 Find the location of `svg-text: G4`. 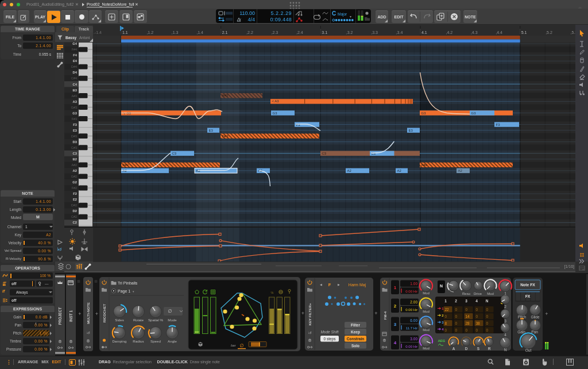

svg-text: G4 is located at coordinates (75, 44).